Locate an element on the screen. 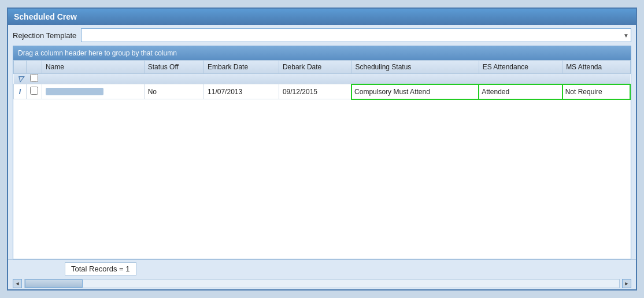 The width and height of the screenshot is (644, 298). row-scheduling-status: Compulsory Must Attend is located at coordinates (415, 92).